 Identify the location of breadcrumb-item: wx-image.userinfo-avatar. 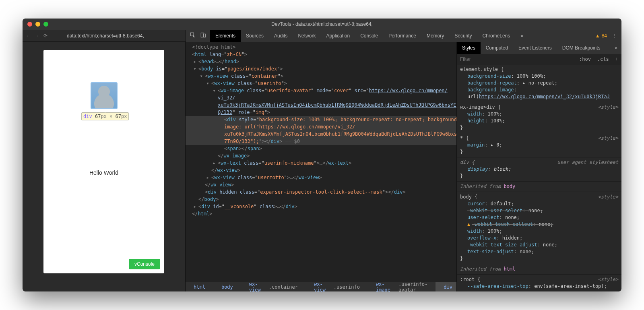
(402, 287).